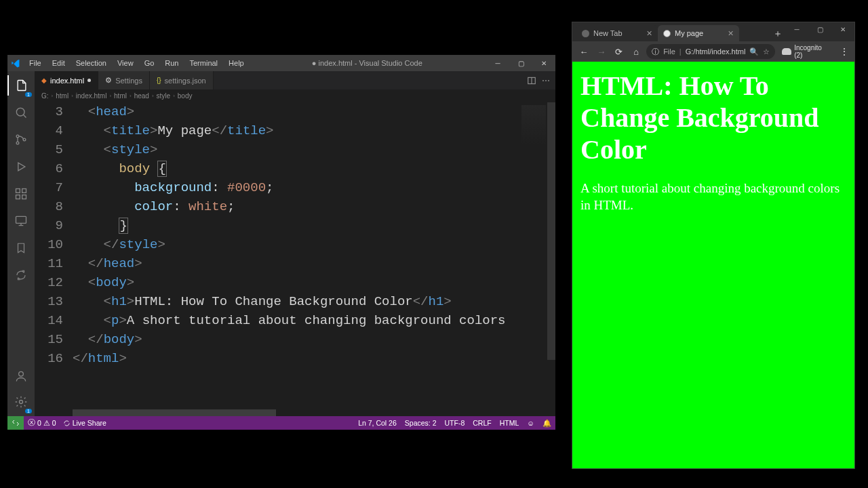 This screenshot has width=868, height=488. I want to click on breadcrumb-segment: index.html, so click(92, 96).